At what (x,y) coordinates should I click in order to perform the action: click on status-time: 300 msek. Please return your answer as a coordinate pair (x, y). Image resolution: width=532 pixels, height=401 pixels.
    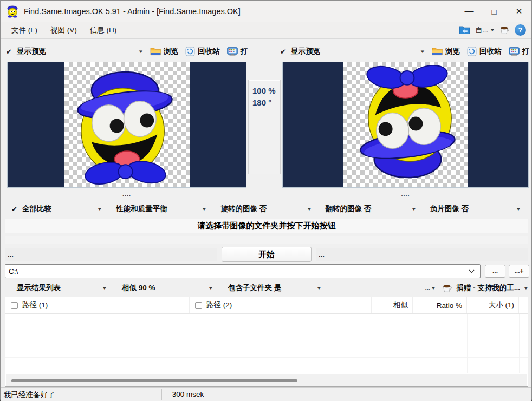
    Looking at the image, I should click on (188, 394).